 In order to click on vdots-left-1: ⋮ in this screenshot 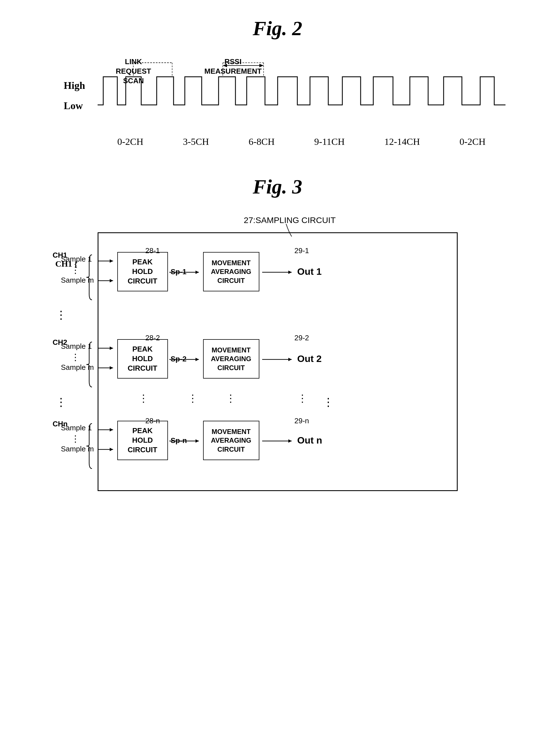, I will do `click(61, 315)`.